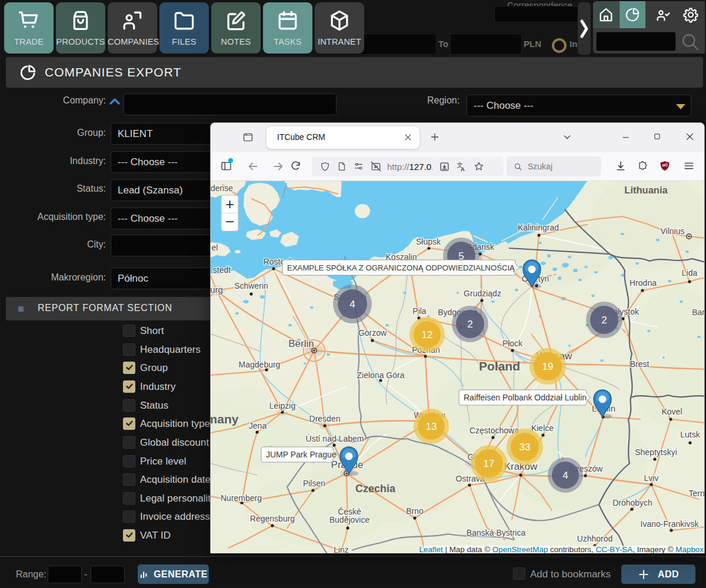 The width and height of the screenshot is (706, 588). I want to click on svg-text: many, so click(225, 419).